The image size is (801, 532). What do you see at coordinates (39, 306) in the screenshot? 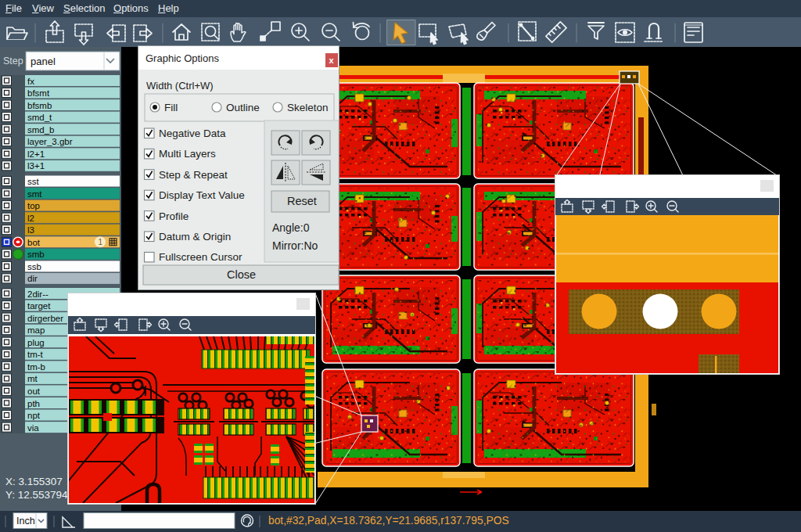
I see `svg-text: target` at bounding box center [39, 306].